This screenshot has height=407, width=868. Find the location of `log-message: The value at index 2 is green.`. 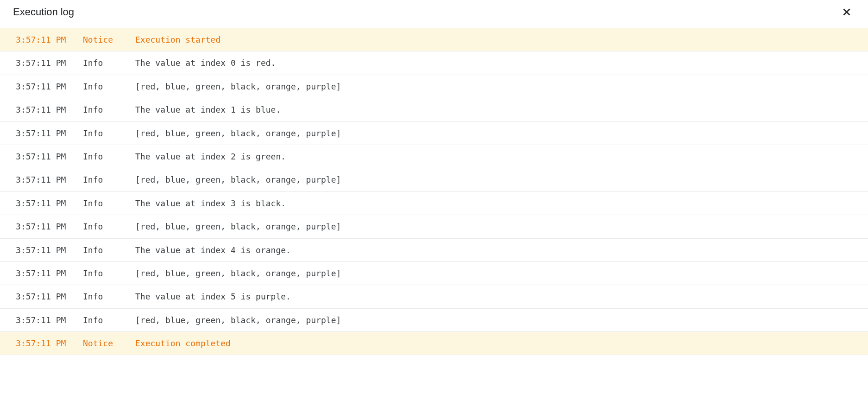

log-message: The value at index 2 is green. is located at coordinates (494, 157).